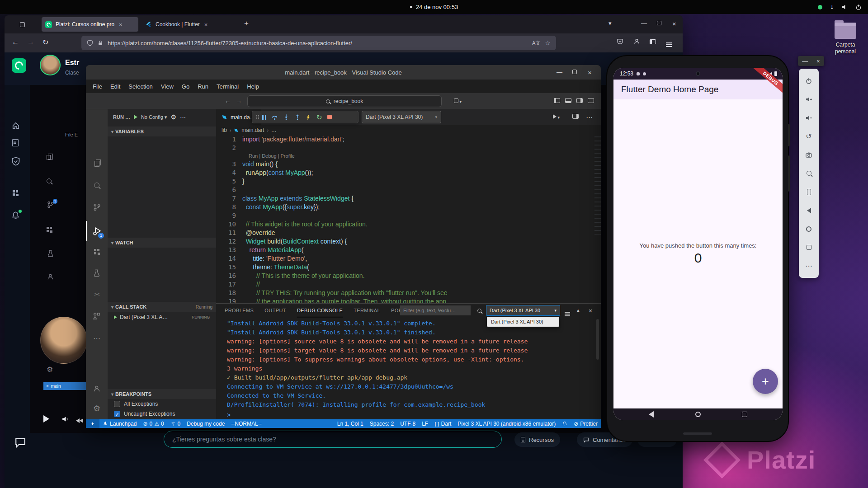  I want to click on toggle-secondary-sidebar-icon, so click(580, 101).